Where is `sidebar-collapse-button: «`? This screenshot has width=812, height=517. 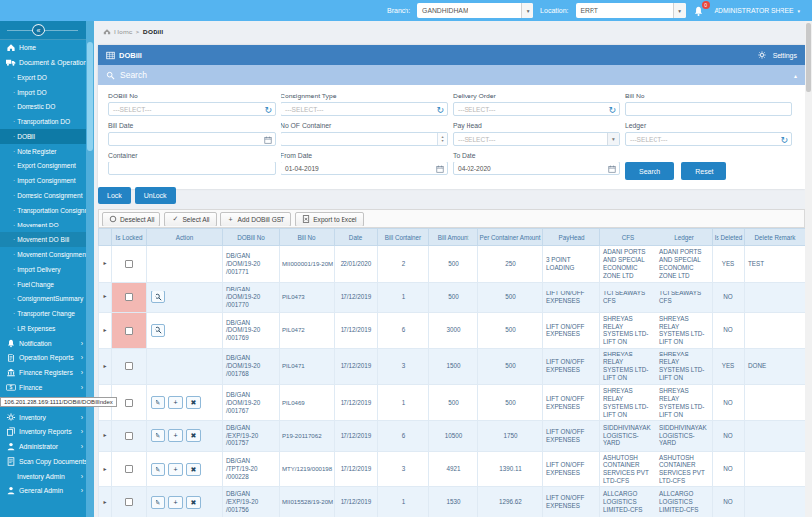 sidebar-collapse-button: « is located at coordinates (39, 30).